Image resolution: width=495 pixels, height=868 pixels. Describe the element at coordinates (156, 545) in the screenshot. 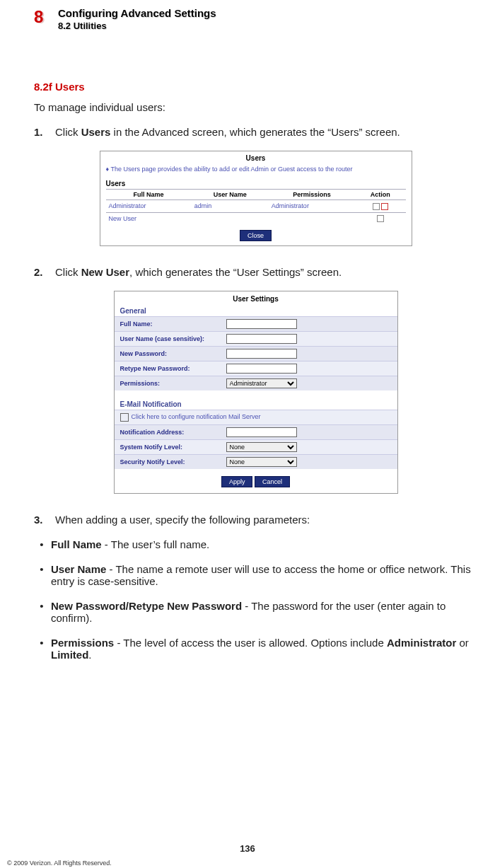

I see `bullet-text: - The user’s full name.` at that location.